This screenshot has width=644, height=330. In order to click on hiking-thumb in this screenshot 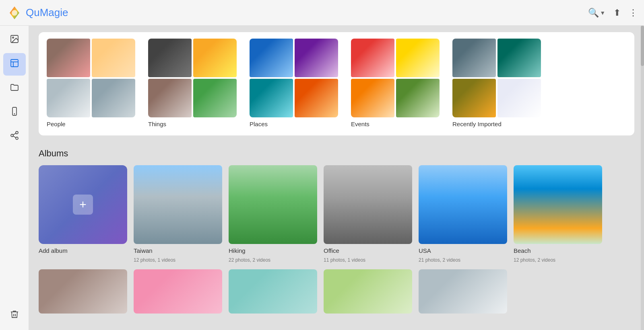, I will do `click(273, 205)`.